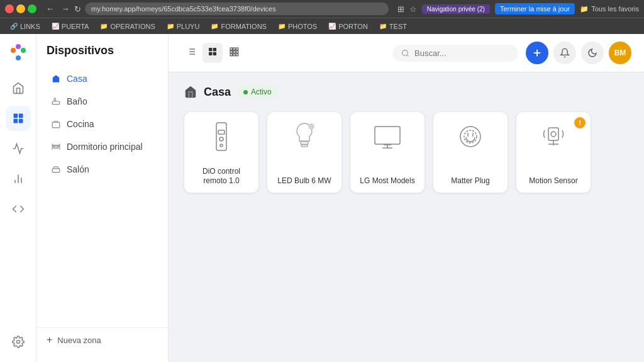  What do you see at coordinates (9, 9) in the screenshot?
I see `close-btn` at bounding box center [9, 9].